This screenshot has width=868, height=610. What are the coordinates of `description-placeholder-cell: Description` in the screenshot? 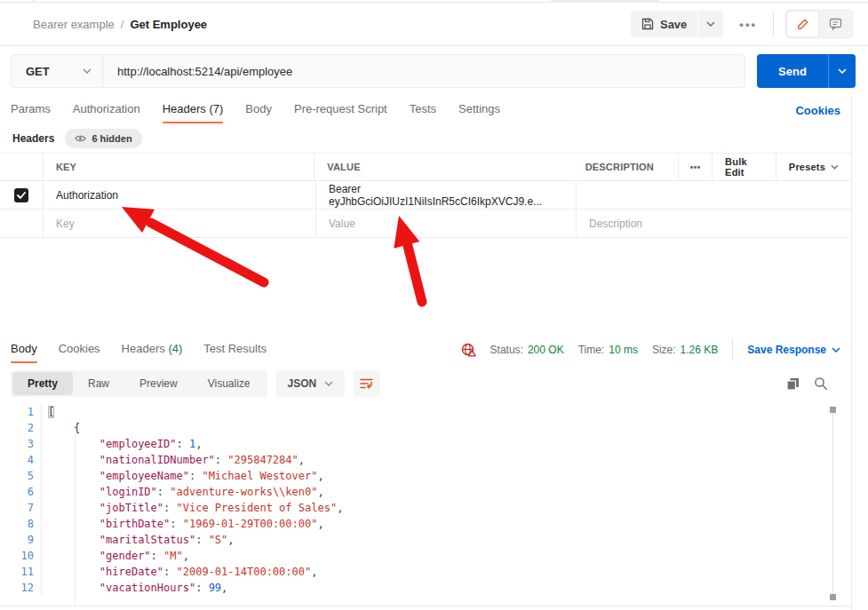 It's located at (713, 224).